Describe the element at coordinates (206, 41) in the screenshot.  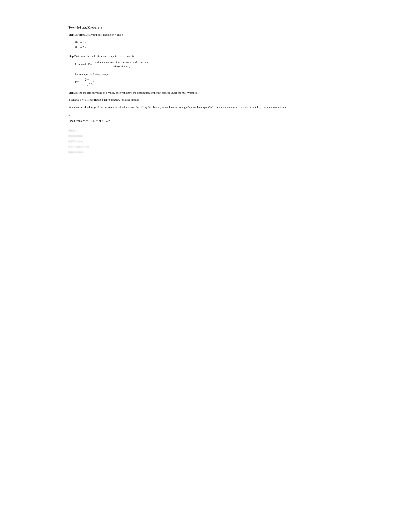
I see `step1-section: Step 1) Formulate Hypothesis, Decide on …` at that location.